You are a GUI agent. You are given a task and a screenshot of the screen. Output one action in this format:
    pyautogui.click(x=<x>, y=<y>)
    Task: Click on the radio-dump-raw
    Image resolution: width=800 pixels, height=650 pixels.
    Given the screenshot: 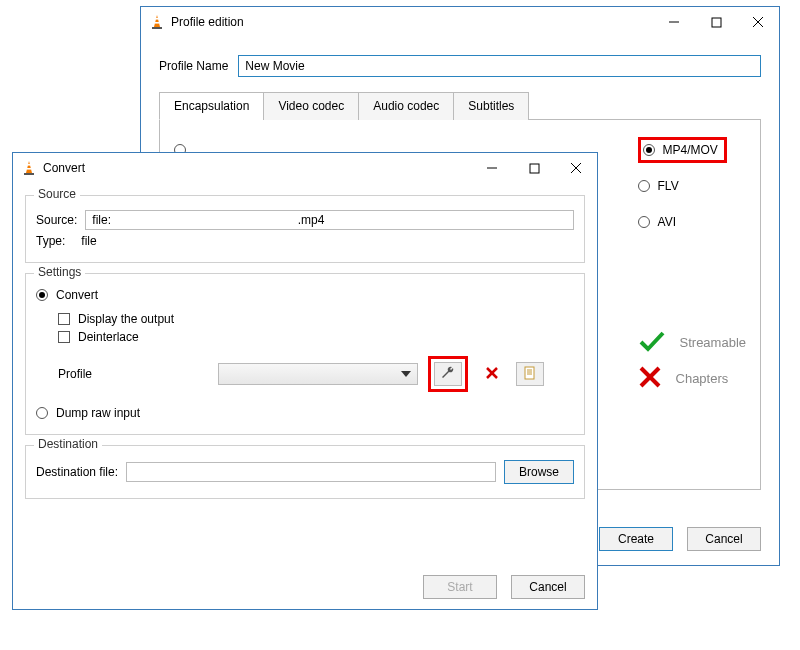 What is the action you would take?
    pyautogui.click(x=42, y=413)
    